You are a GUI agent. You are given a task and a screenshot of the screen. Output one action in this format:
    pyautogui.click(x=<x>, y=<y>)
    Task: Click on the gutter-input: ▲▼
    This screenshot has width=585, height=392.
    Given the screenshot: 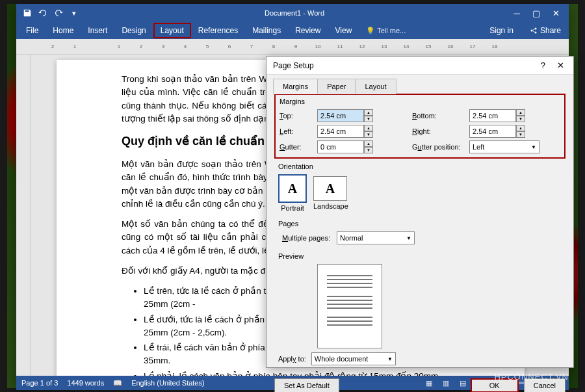 What is the action you would take?
    pyautogui.click(x=346, y=147)
    